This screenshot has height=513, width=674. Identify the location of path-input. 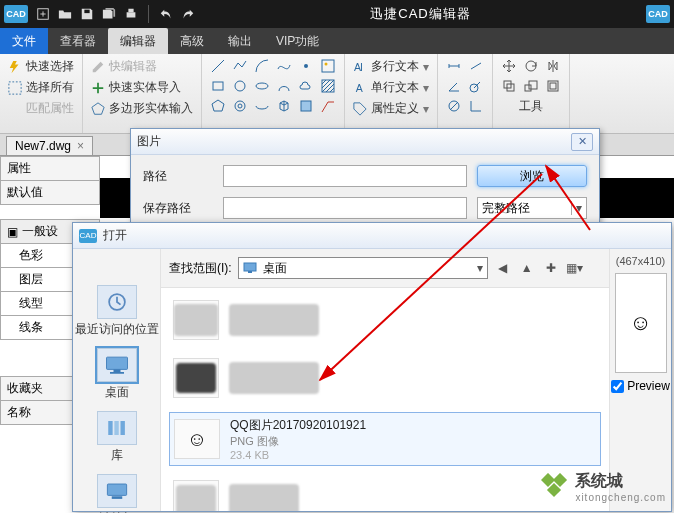
(345, 176).